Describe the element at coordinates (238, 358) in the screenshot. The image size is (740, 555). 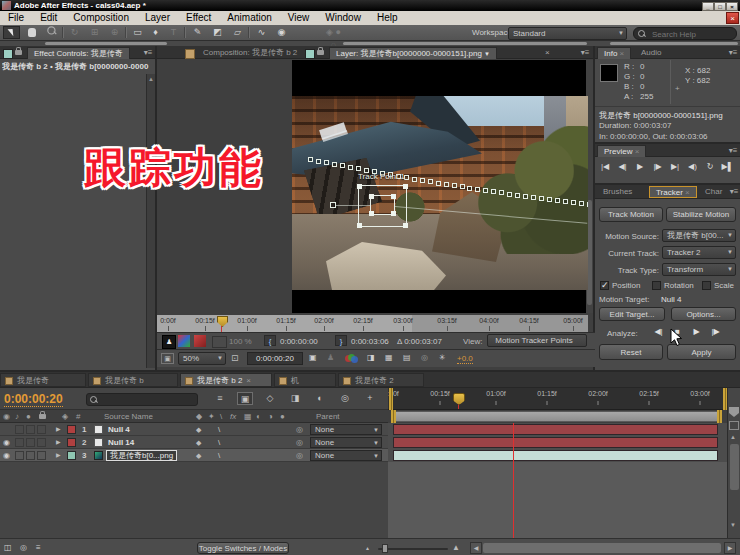
I see `region-of-interest-icon: ⊡` at that location.